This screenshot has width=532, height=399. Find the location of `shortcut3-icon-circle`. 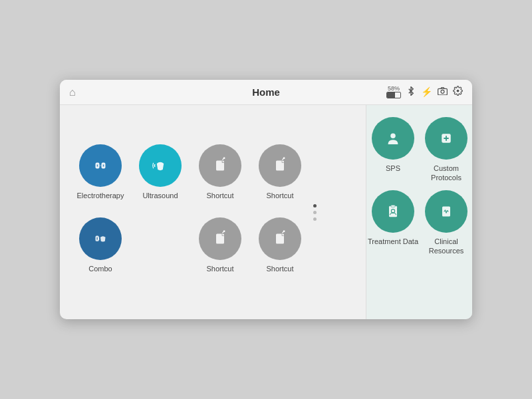

shortcut3-icon-circle is located at coordinates (220, 239).